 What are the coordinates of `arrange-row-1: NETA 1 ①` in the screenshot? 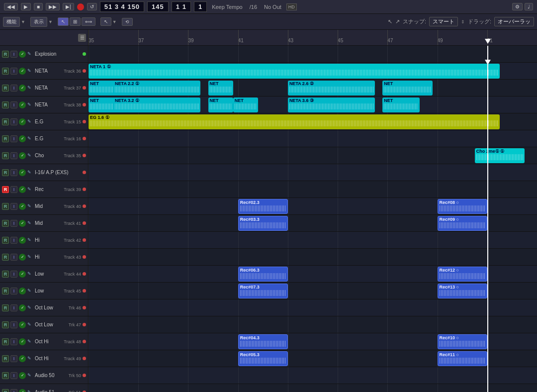 It's located at (313, 71).